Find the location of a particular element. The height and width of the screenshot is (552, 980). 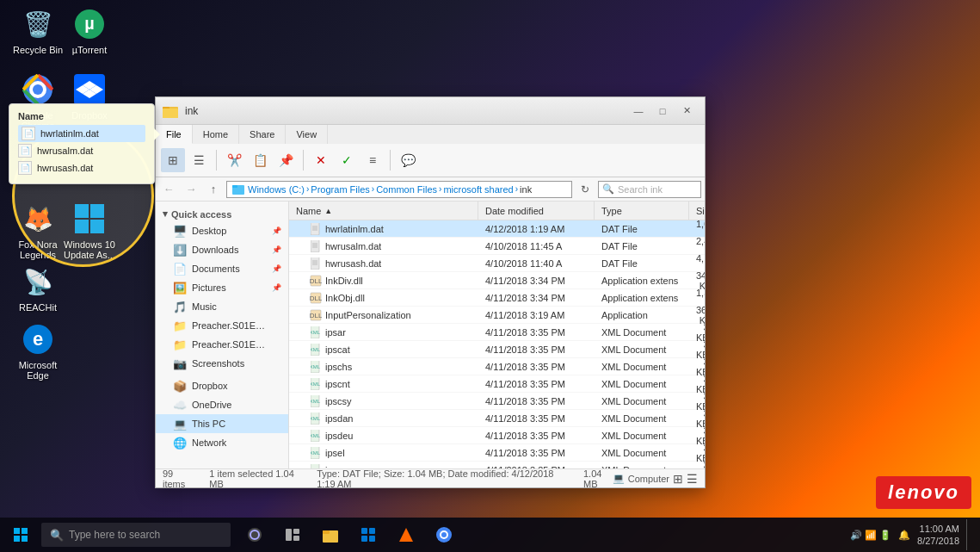

table-row: XML ipschs 4/11/2018 3:35 PM XML Documen… is located at coordinates (497, 367).